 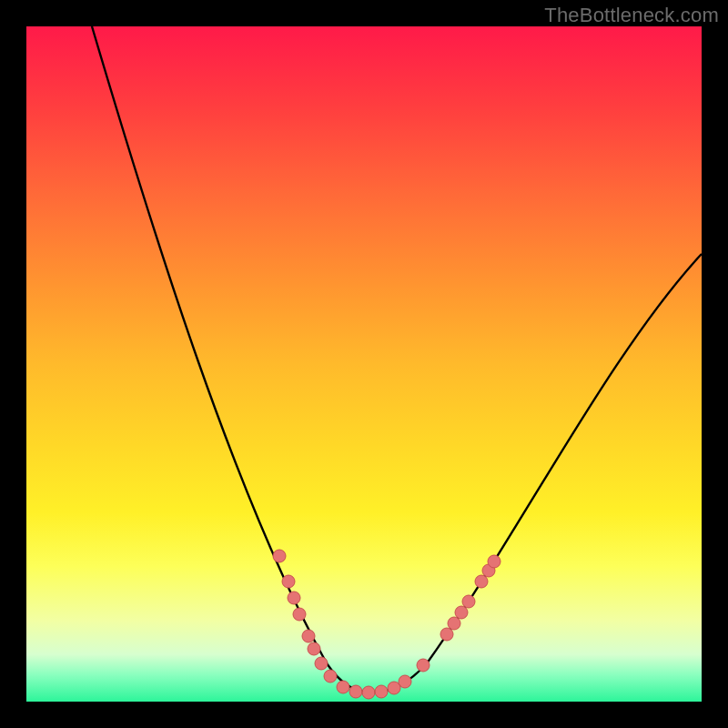 I want to click on watermark-text: TheBottleneck.com, so click(x=632, y=15).